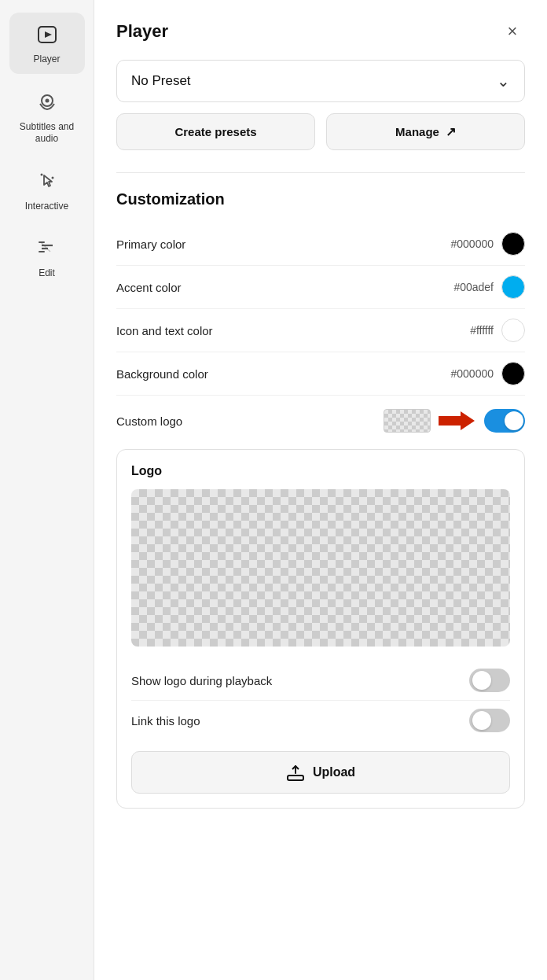 The image size is (547, 980). Describe the element at coordinates (47, 257) in the screenshot. I see `sidebar-item-edit: Edit` at that location.